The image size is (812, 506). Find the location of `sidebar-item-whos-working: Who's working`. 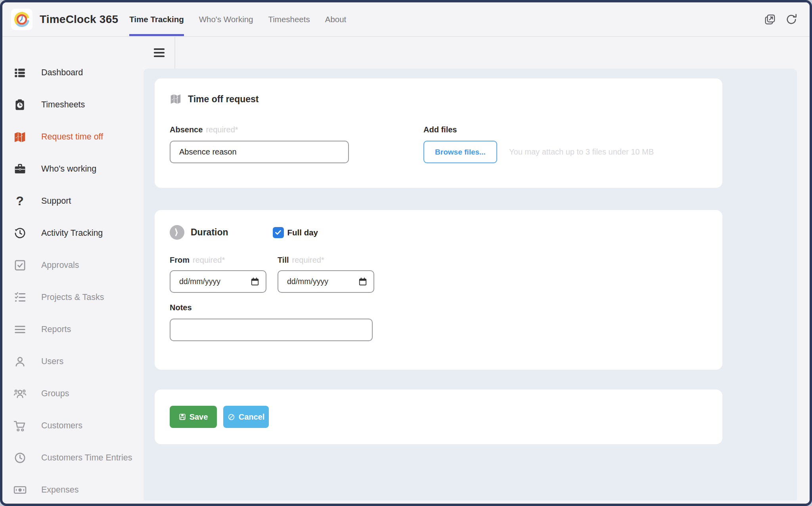

sidebar-item-whos-working: Who's working is located at coordinates (73, 169).